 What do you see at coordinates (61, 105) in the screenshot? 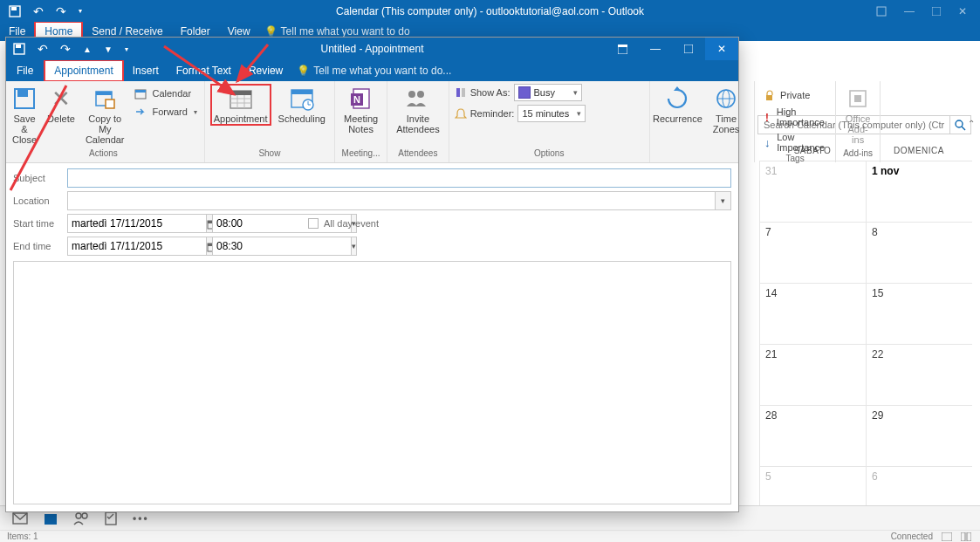
I see `delete-button: ✕ Delete` at bounding box center [61, 105].